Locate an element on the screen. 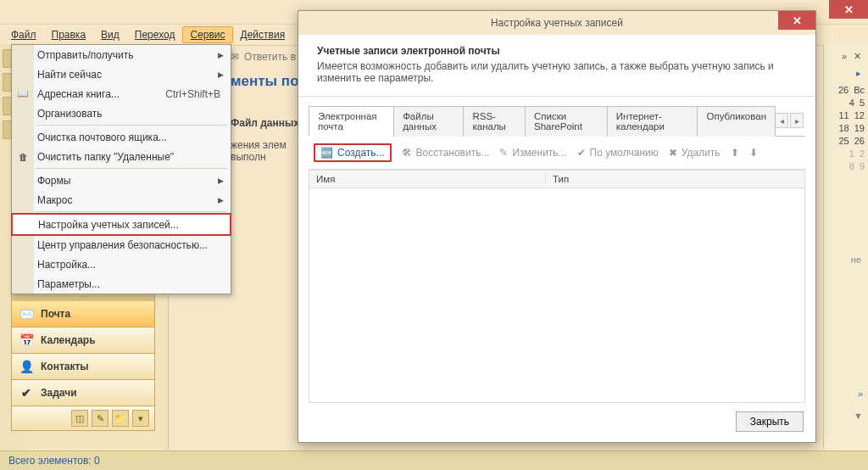 This screenshot has width=868, height=470. task-dropdown-icon: ▼ is located at coordinates (858, 416).